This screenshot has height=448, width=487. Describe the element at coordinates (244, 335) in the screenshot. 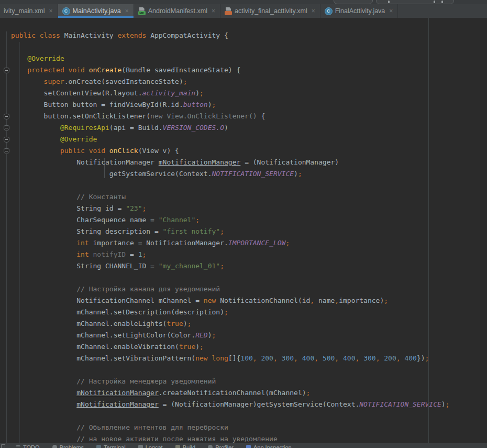

I see `code-line: mChannel.setLightColor(Color.RED);` at that location.